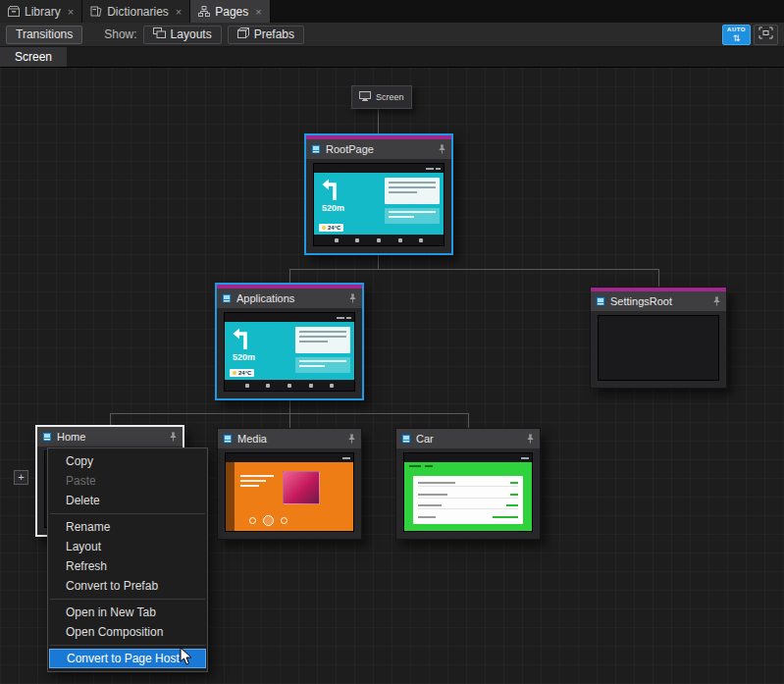  I want to click on layouts-icon, so click(159, 34).